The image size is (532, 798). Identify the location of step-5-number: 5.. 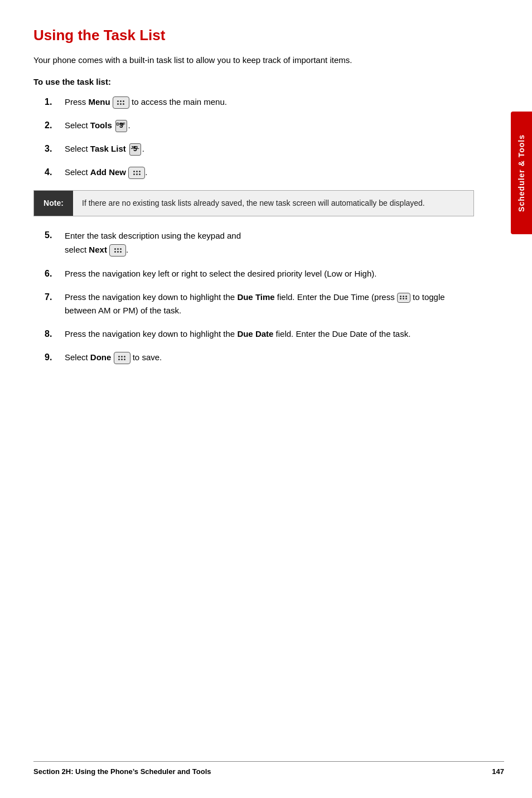
(55, 235).